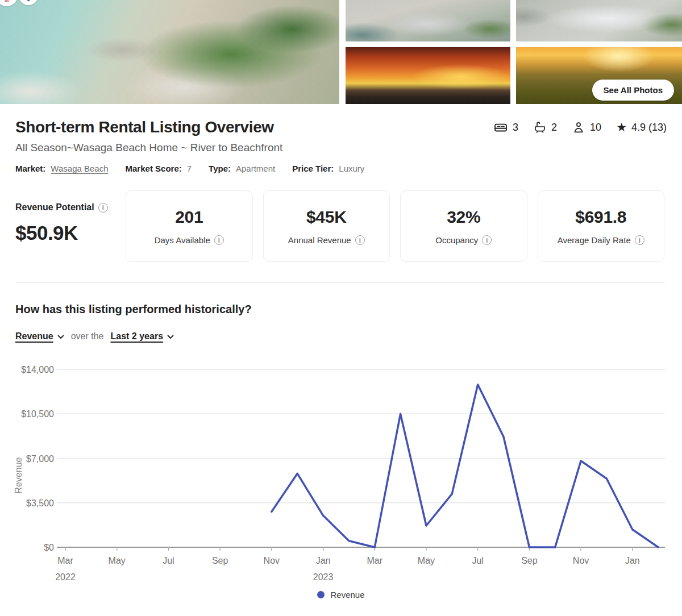  I want to click on listing-header: Short-term Rental Listing Overview 3, so click(341, 145).